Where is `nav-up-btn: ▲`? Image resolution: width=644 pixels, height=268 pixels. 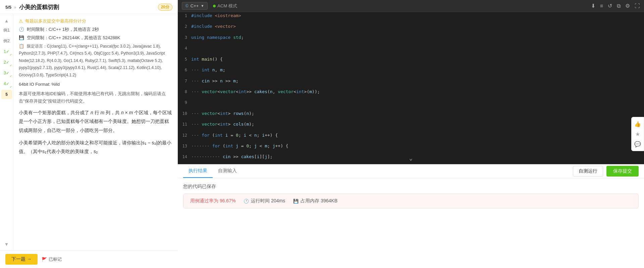
nav-up-btn: ▲ is located at coordinates (7, 21).